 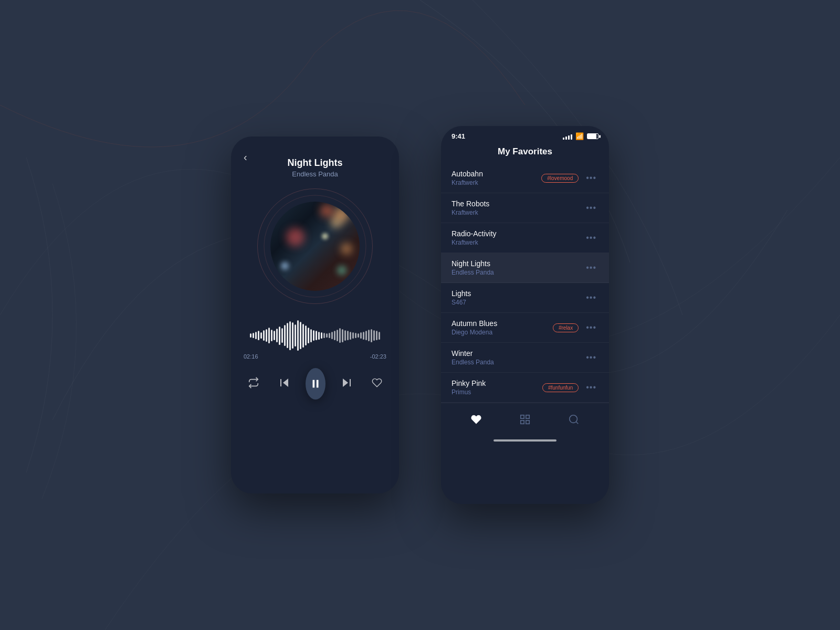 I want to click on waveform-container, so click(x=315, y=335).